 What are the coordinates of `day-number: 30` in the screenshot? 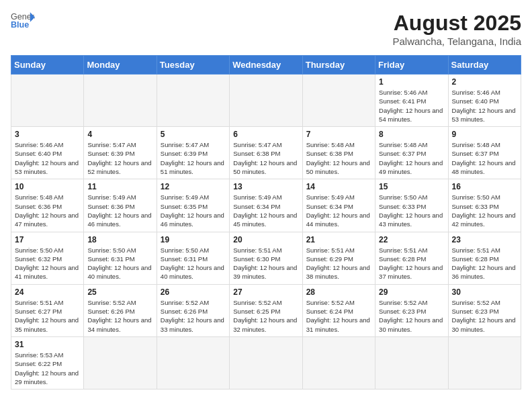 It's located at (485, 292).